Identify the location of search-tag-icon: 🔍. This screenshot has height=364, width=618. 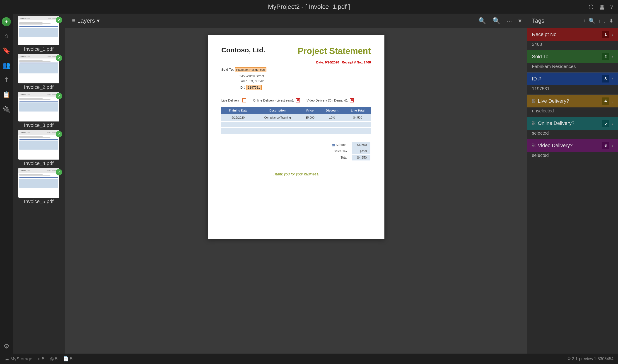
(592, 21).